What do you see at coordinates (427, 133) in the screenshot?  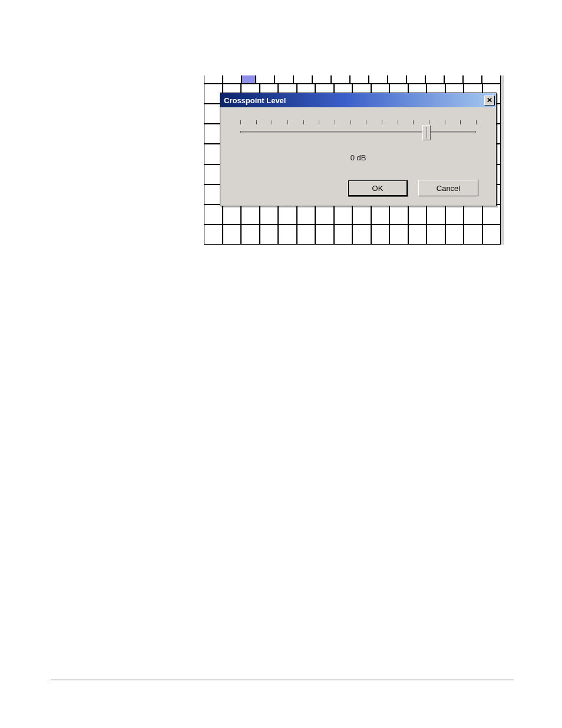 I see `slider-thumb` at bounding box center [427, 133].